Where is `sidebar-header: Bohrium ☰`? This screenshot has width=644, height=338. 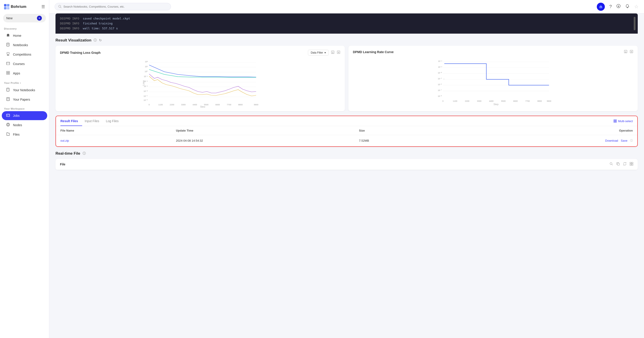 sidebar-header: Bohrium ☰ is located at coordinates (24, 6).